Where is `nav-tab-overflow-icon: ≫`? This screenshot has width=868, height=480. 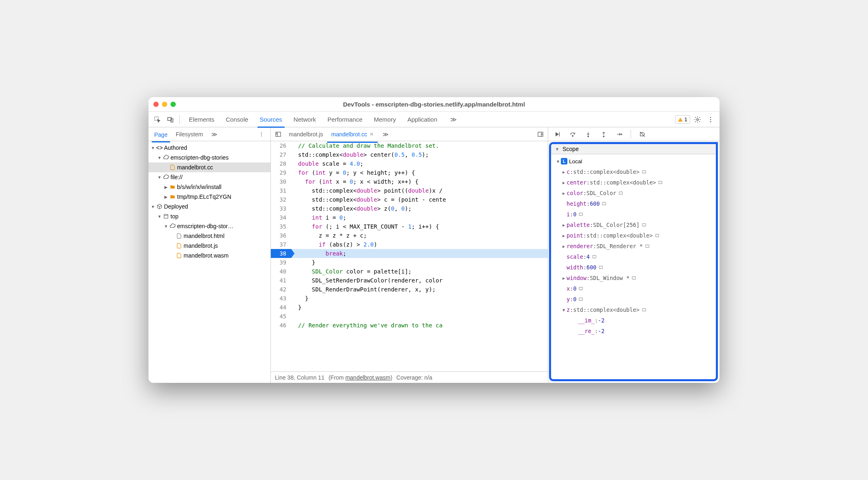 nav-tab-overflow-icon: ≫ is located at coordinates (215, 134).